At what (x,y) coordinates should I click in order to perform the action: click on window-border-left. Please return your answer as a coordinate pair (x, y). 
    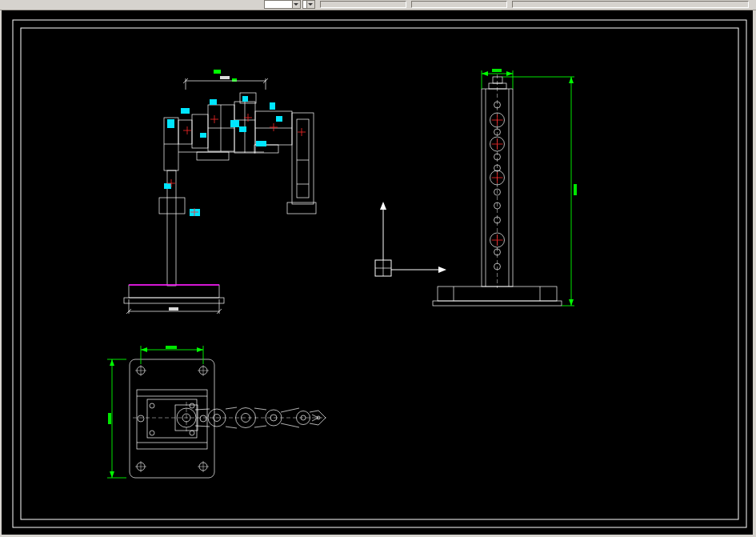
    Looking at the image, I should click on (1, 274).